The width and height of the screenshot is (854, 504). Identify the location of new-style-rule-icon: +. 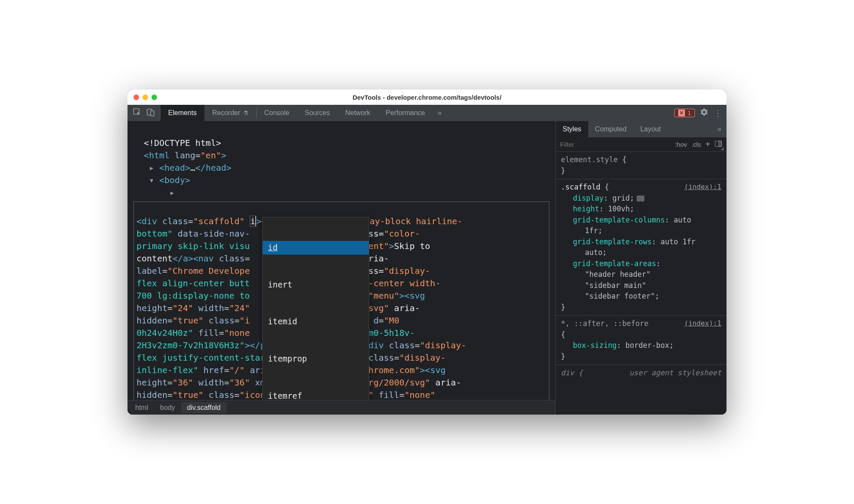
(708, 145).